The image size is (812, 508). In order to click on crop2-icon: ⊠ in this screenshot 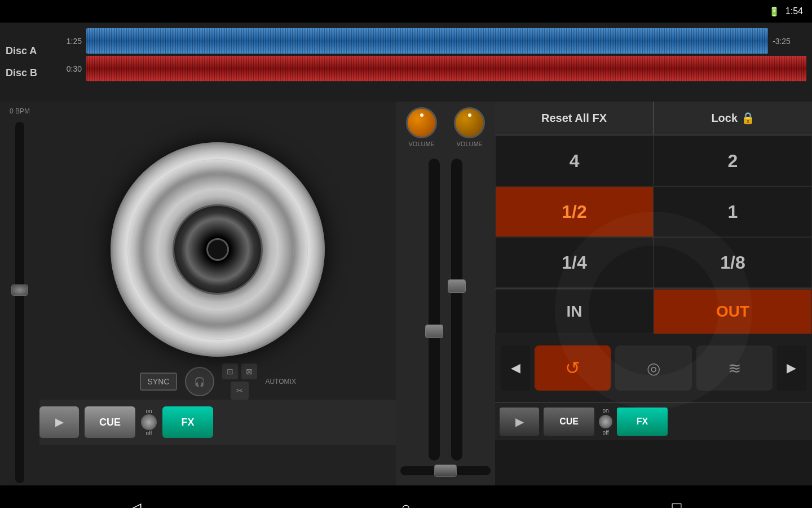, I will do `click(249, 371)`.